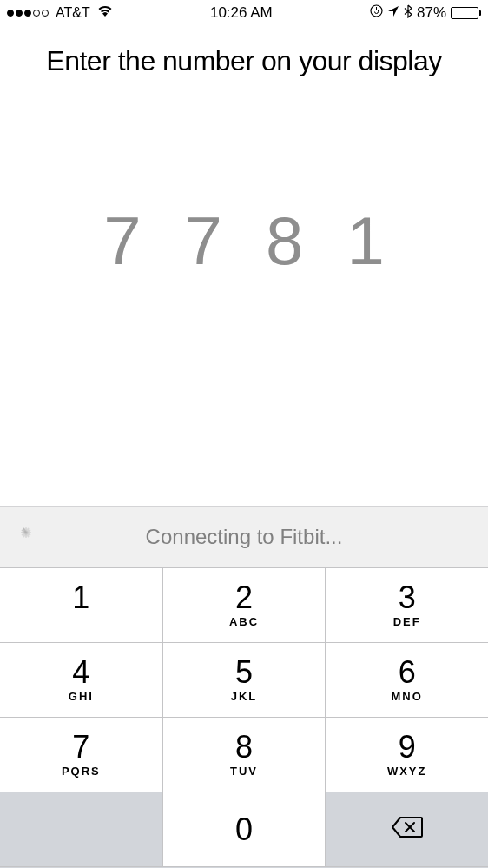 The width and height of the screenshot is (488, 868). I want to click on key-0: 0, so click(245, 830).